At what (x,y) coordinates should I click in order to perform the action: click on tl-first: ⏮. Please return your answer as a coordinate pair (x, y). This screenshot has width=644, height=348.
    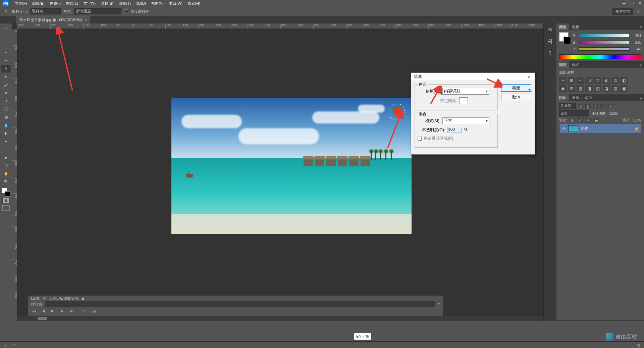
    Looking at the image, I should click on (34, 311).